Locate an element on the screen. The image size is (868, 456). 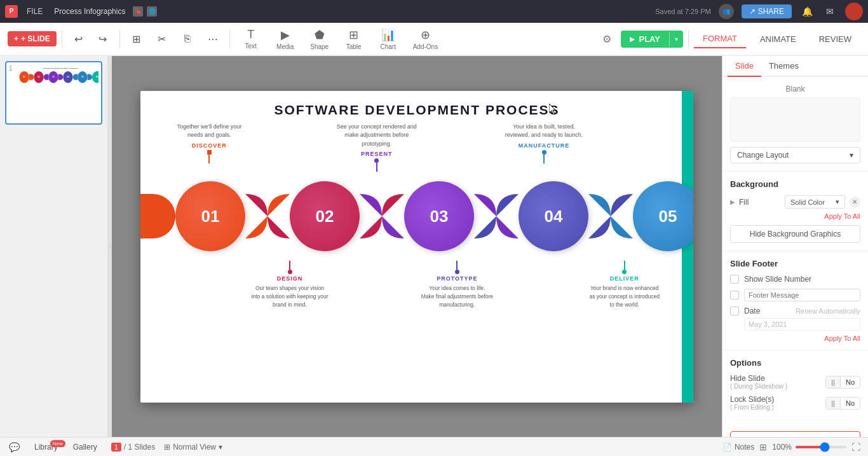
footer-section: Slide Footer Show Slide Number Date is located at coordinates (796, 301).